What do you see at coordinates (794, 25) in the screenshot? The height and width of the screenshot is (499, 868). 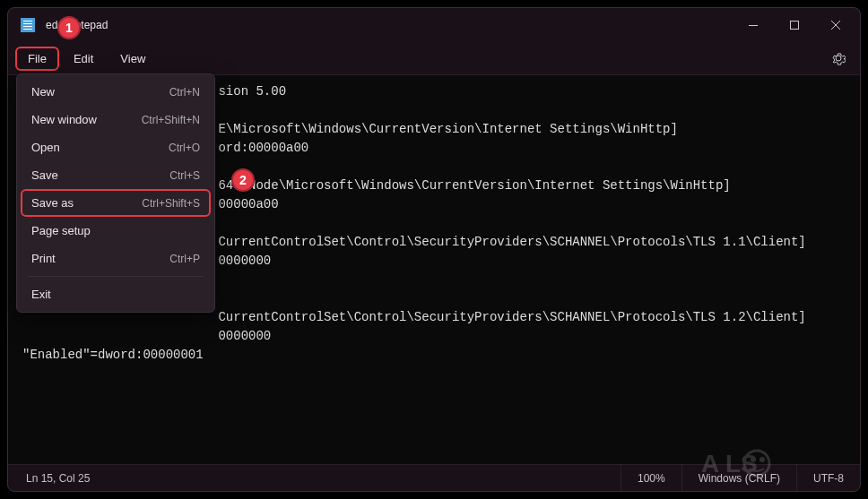 I see `window-controls` at bounding box center [794, 25].